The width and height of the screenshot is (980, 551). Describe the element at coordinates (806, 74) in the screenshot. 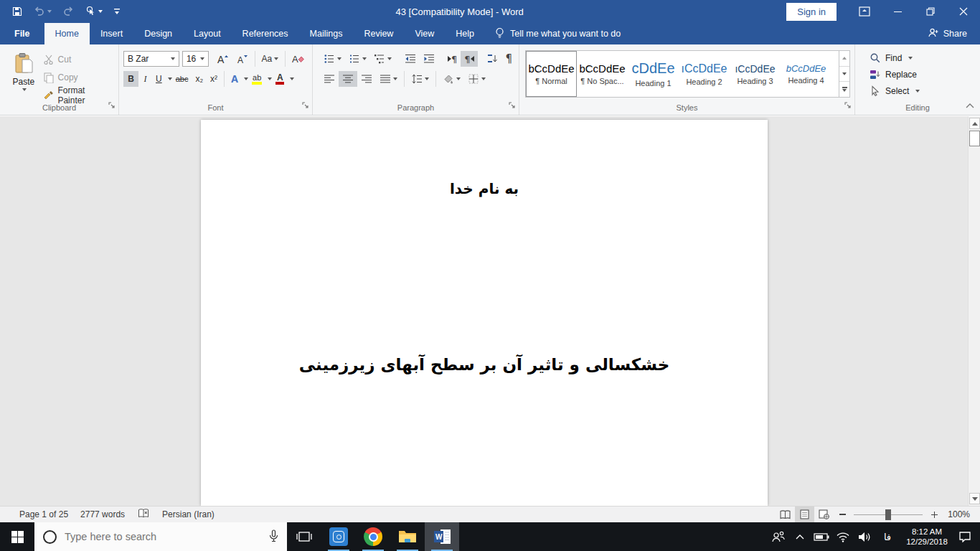

I see `style-heading4: bCcDdEe Heading 4` at that location.